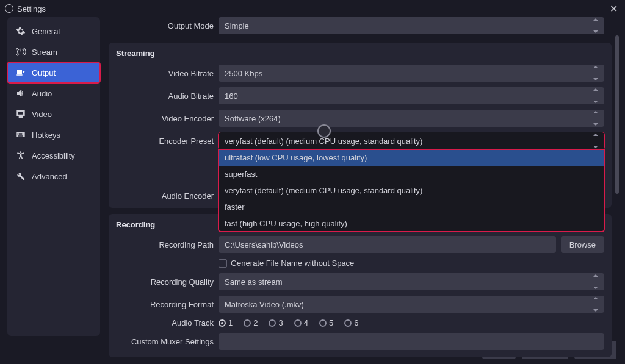  What do you see at coordinates (226, 323) in the screenshot?
I see `audio-track-radio: 1` at bounding box center [226, 323].